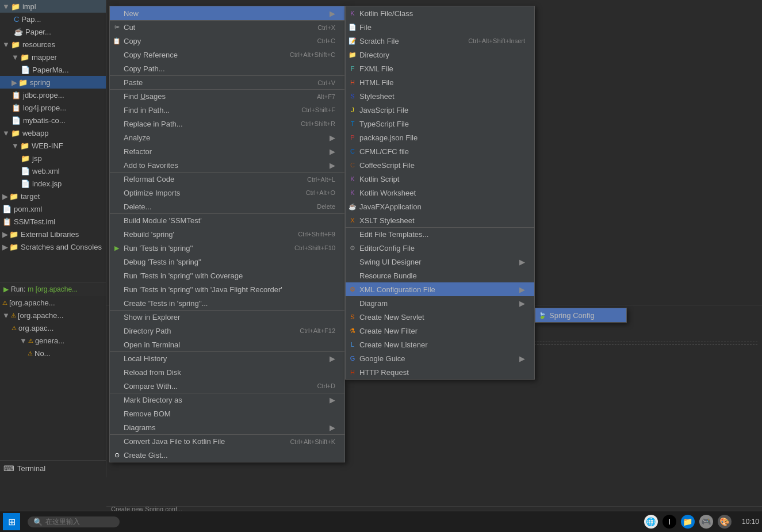  I want to click on sidebar-item-mybatis: 📄 mybatis-co..., so click(53, 120).